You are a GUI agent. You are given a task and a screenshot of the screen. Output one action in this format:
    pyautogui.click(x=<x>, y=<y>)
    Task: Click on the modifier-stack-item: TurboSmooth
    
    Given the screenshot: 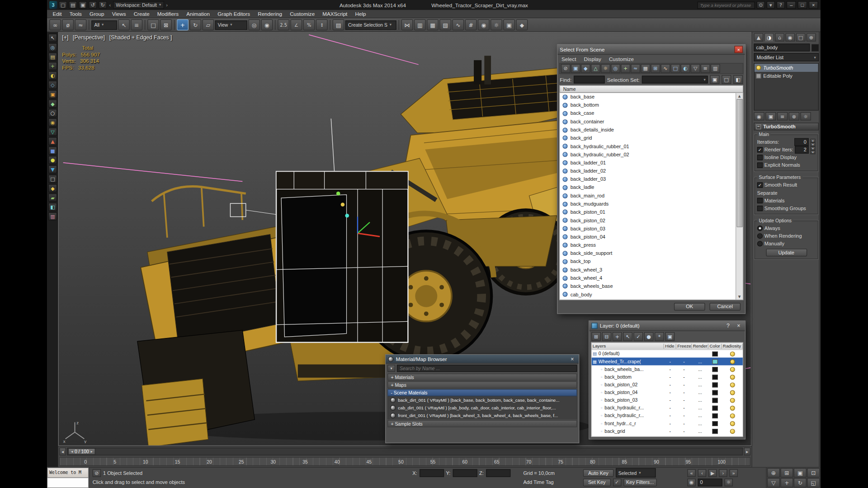 What is the action you would take?
    pyautogui.click(x=787, y=68)
    